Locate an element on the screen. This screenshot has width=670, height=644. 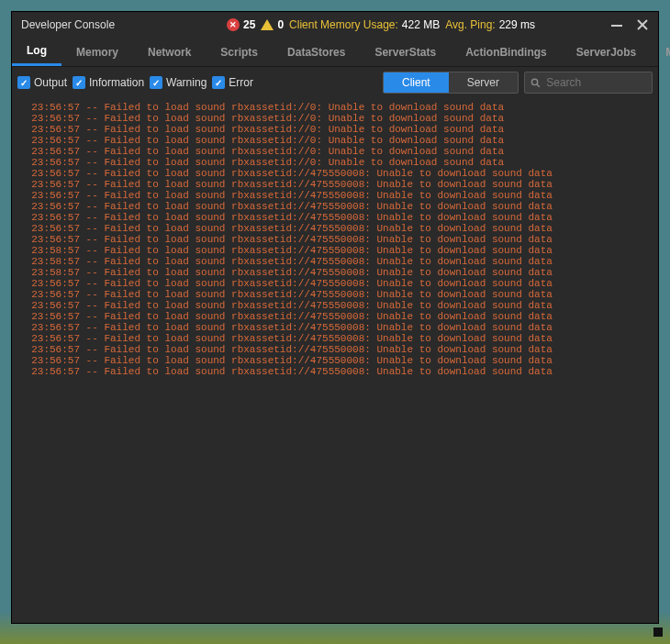
filter-warning: ✓ Warning is located at coordinates (178, 83).